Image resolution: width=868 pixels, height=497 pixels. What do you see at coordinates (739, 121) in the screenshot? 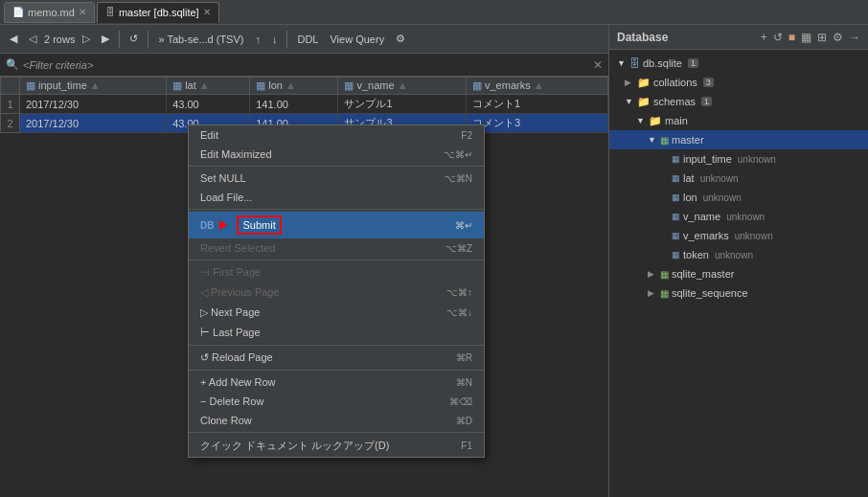
I see `tree-main: ▼ 📁 main` at bounding box center [739, 121].